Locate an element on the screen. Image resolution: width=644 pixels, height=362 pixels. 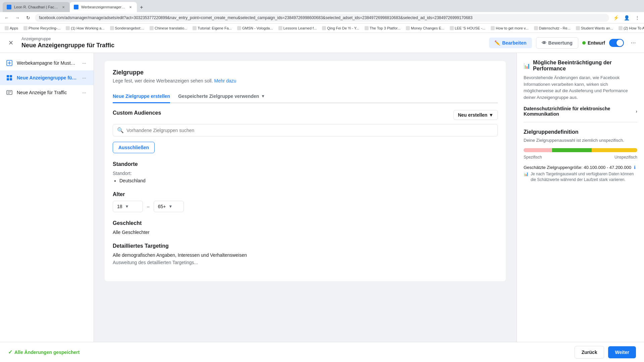
bookmark-11: LEE 'S HOUSE -... is located at coordinates (468, 28).